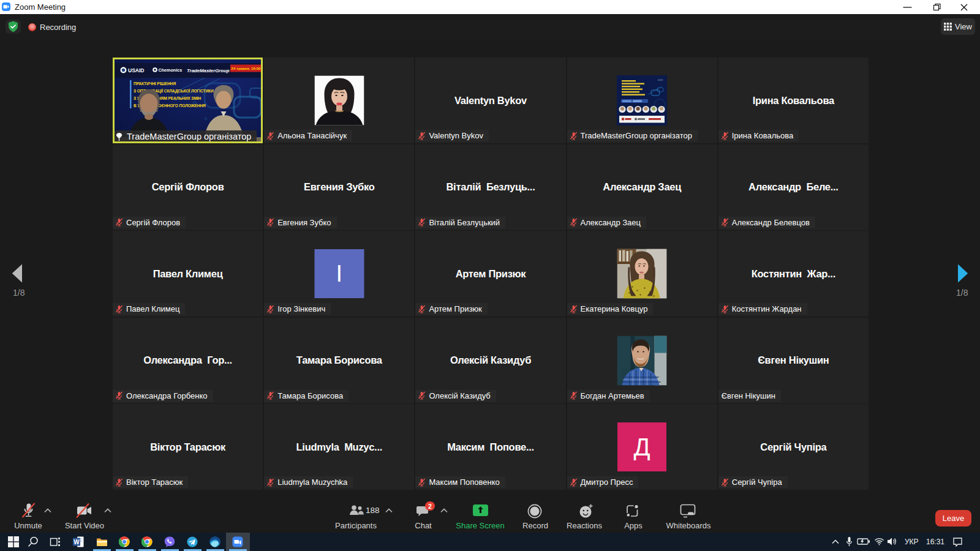 The width and height of the screenshot is (980, 551). What do you see at coordinates (660, 80) in the screenshot?
I see `svg-text: 2023` at bounding box center [660, 80].